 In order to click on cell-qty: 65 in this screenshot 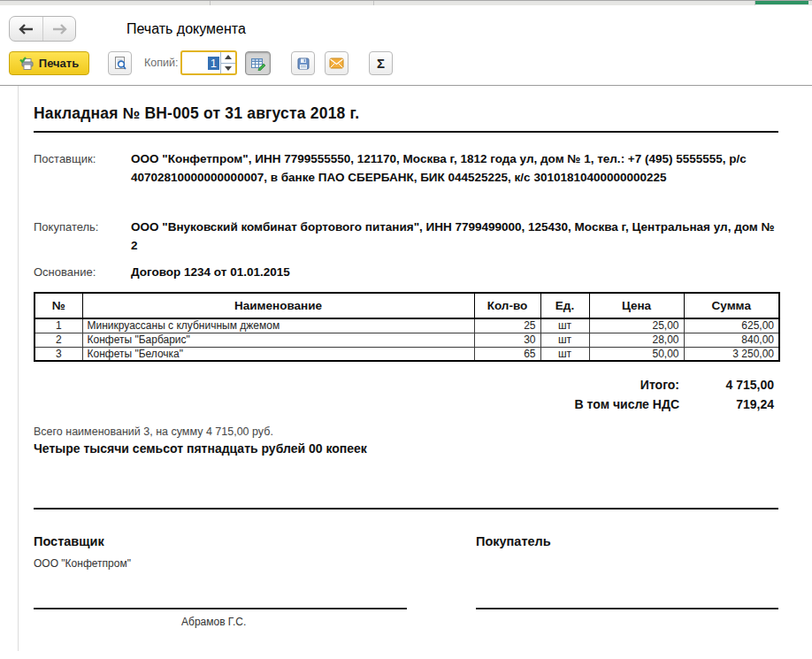, I will do `click(508, 354)`.